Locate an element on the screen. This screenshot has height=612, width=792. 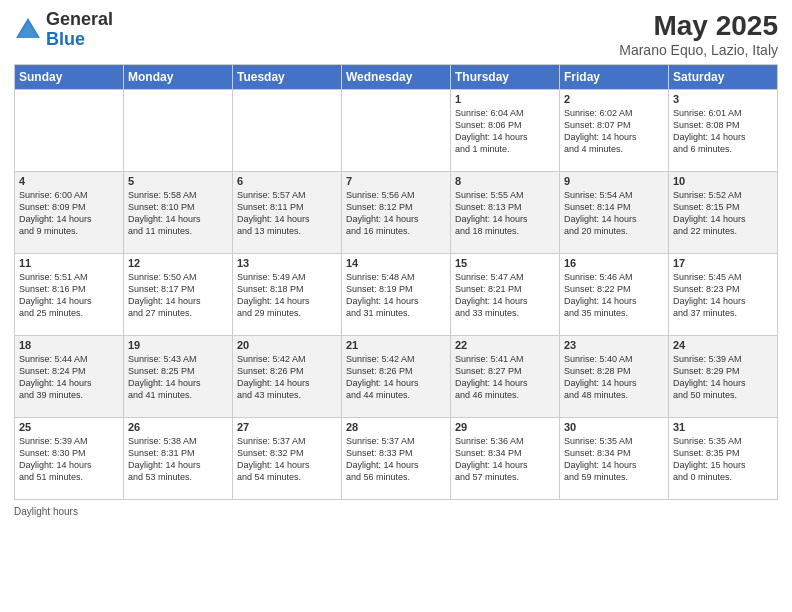
day-number: 31 is located at coordinates (723, 427).